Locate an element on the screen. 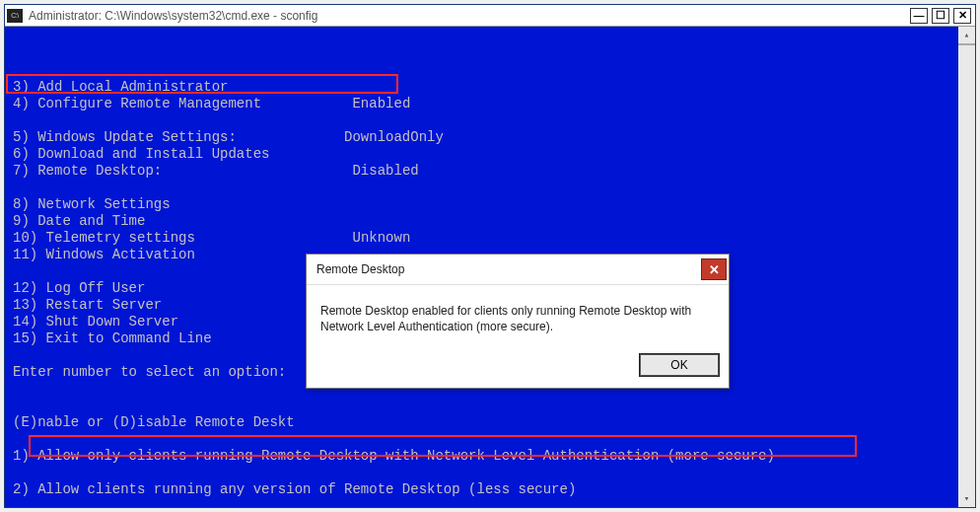 This screenshot has height=512, width=980. menu-line-4: 4) Configure Remote Management is located at coordinates (137, 104).